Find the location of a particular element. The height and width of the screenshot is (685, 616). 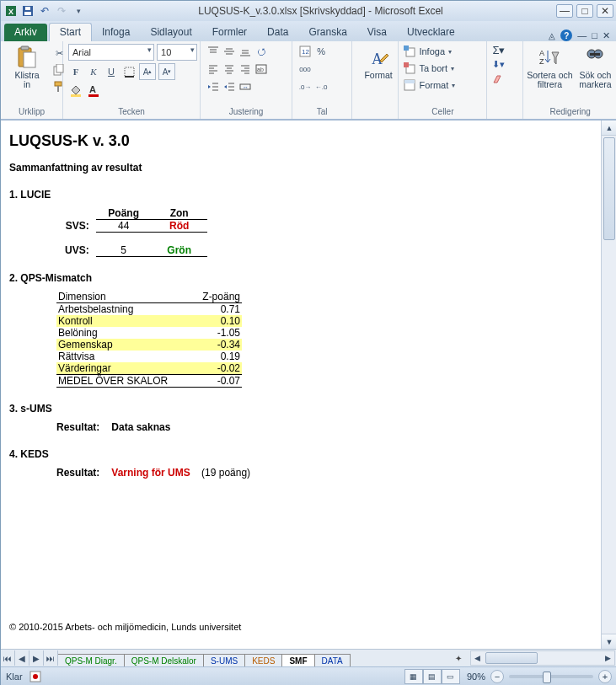

sort-filter-button: AZ Sortera och filtrera is located at coordinates (549, 67).